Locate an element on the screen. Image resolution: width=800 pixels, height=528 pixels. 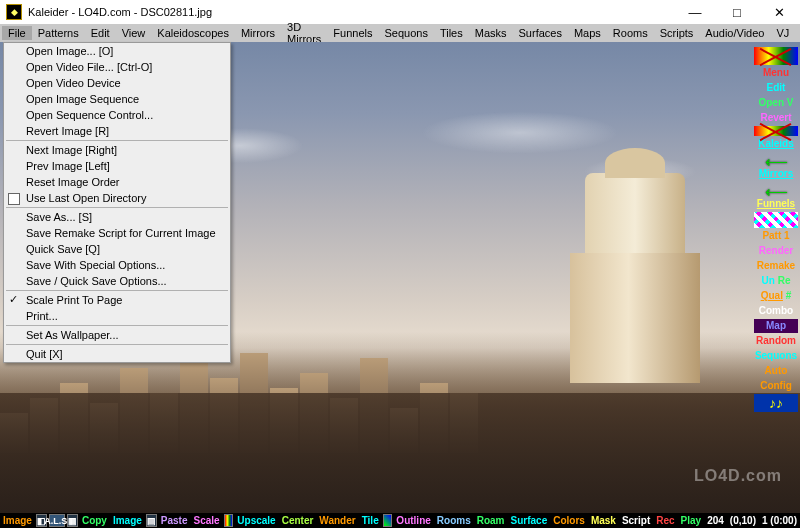
app-icon is located at coordinates (14, 12).